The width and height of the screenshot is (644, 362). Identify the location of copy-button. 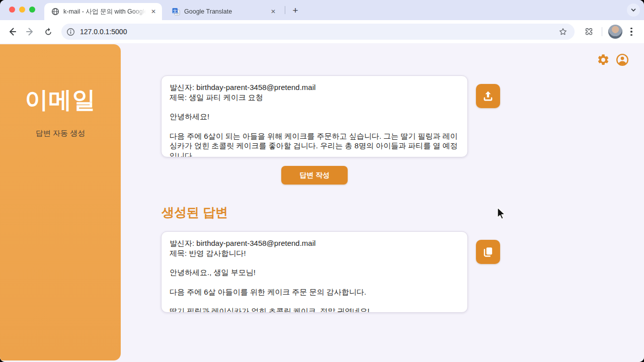
(488, 252).